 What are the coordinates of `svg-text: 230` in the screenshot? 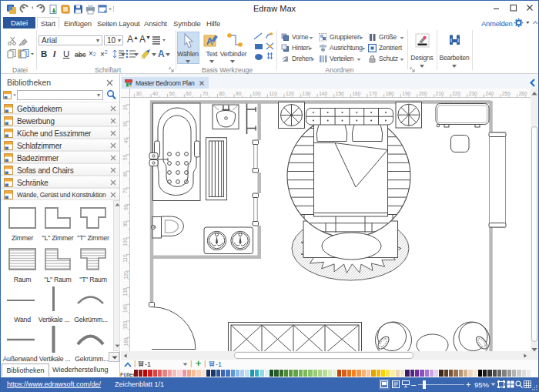 It's located at (473, 94).